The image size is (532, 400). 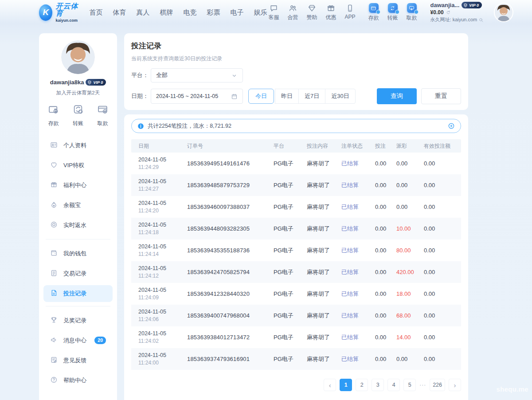 What do you see at coordinates (445, 5) in the screenshot?
I see `user-name: dawanjia...` at bounding box center [445, 5].